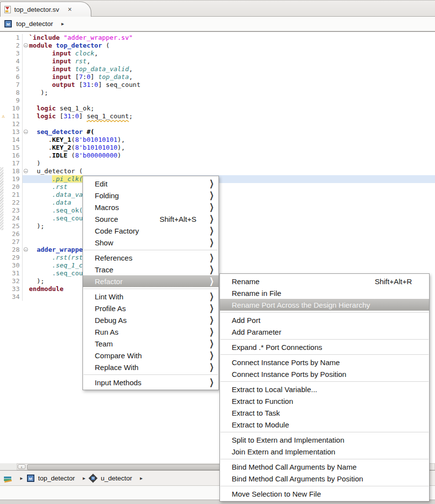  Describe the element at coordinates (218, 116) in the screenshot. I see `code-line: ⚠11 logic [31:0] seq_1_count;` at that location.